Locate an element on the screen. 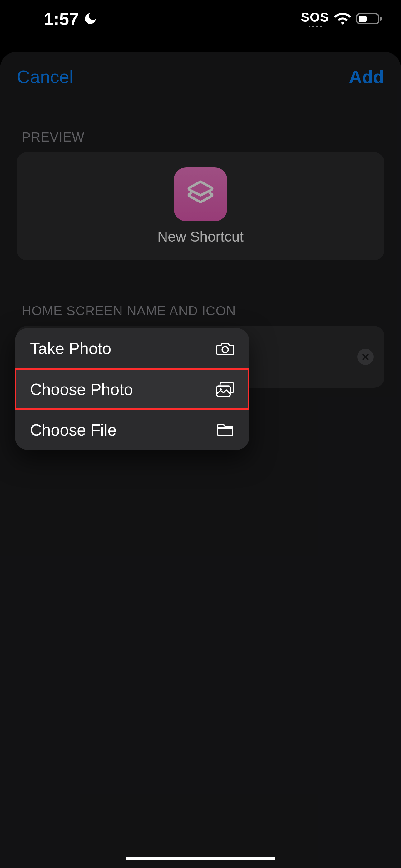 Image resolution: width=401 pixels, height=868 pixels. preview-app-icon is located at coordinates (201, 194).